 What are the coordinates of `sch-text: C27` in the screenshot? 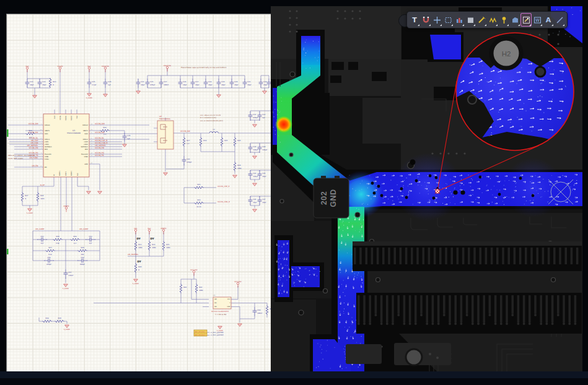 It's located at (165, 82).